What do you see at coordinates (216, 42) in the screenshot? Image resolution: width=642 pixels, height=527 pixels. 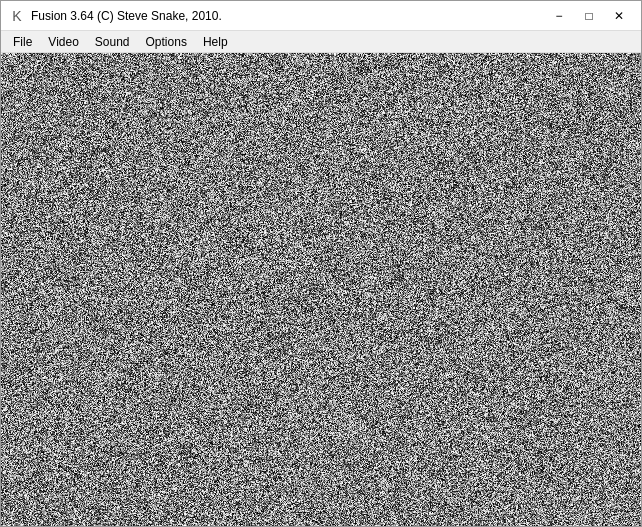 I see `menu-help: Help` at bounding box center [216, 42].